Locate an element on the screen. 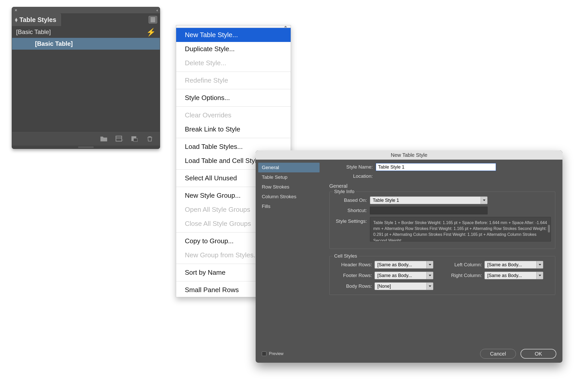  style-name-label: Style Name: is located at coordinates (351, 167).